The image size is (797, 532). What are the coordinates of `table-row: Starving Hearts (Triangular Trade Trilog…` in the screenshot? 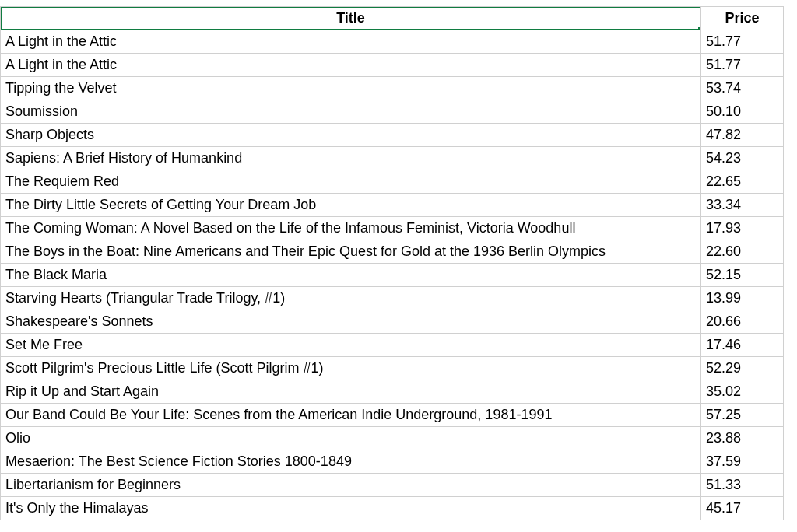 It's located at (392, 299).